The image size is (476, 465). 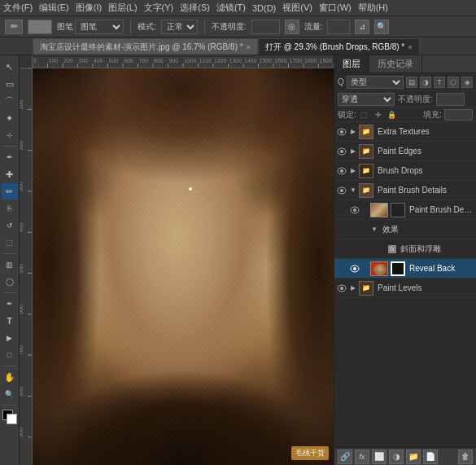 I want to click on layer-reveal-back: Reveal Back, so click(x=405, y=269).